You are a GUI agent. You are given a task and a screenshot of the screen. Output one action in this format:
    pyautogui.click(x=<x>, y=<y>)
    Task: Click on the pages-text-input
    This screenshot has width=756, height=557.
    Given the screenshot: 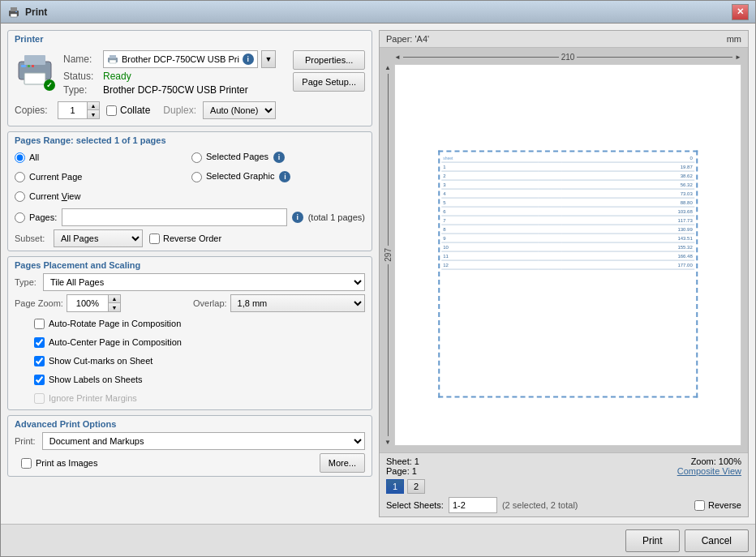 What is the action you would take?
    pyautogui.click(x=174, y=217)
    